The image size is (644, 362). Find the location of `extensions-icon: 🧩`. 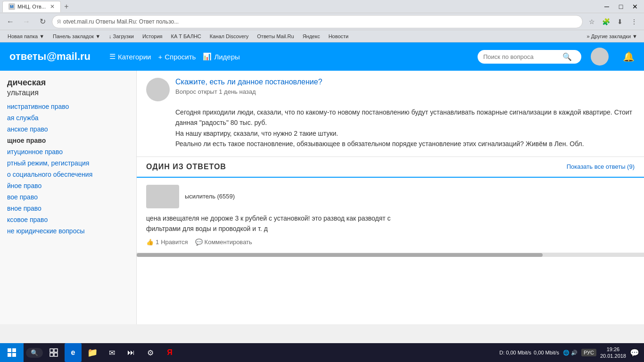

extensions-icon: 🧩 is located at coordinates (606, 22).